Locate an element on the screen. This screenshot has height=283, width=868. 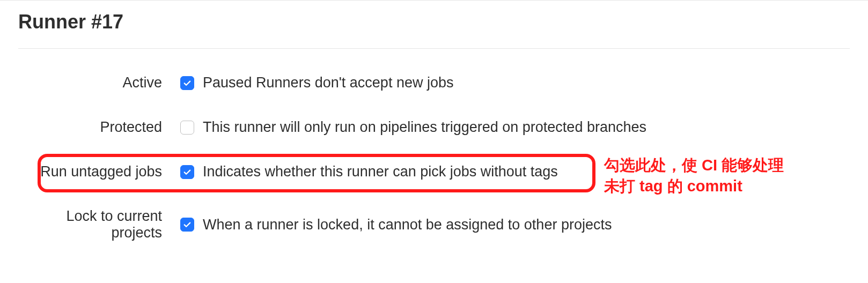
label-untagged: Run untagged jobs is located at coordinates (99, 172).